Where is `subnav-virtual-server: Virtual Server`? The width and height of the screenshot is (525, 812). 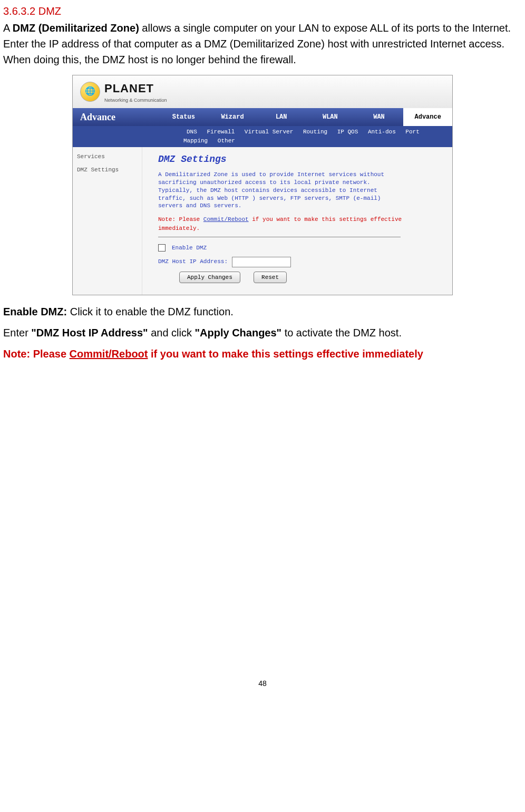
subnav-virtual-server: Virtual Server is located at coordinates (269, 132).